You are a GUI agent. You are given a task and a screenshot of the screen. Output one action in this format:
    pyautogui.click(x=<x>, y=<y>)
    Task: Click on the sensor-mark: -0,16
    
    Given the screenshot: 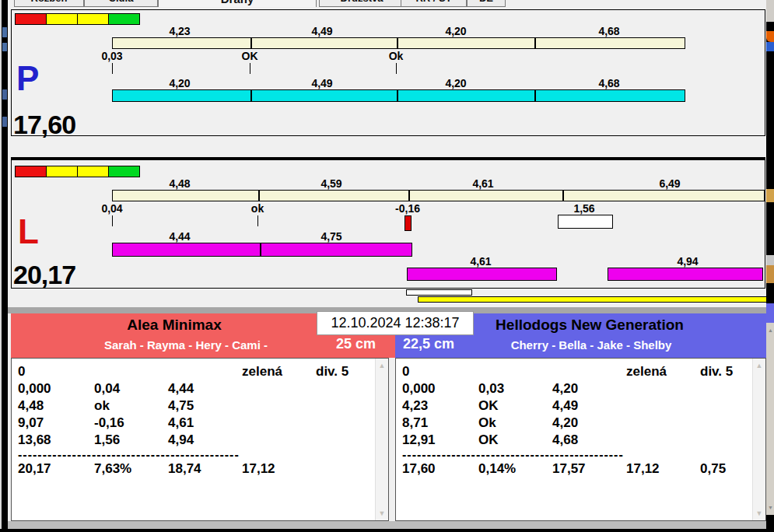 What is the action you would take?
    pyautogui.click(x=408, y=208)
    